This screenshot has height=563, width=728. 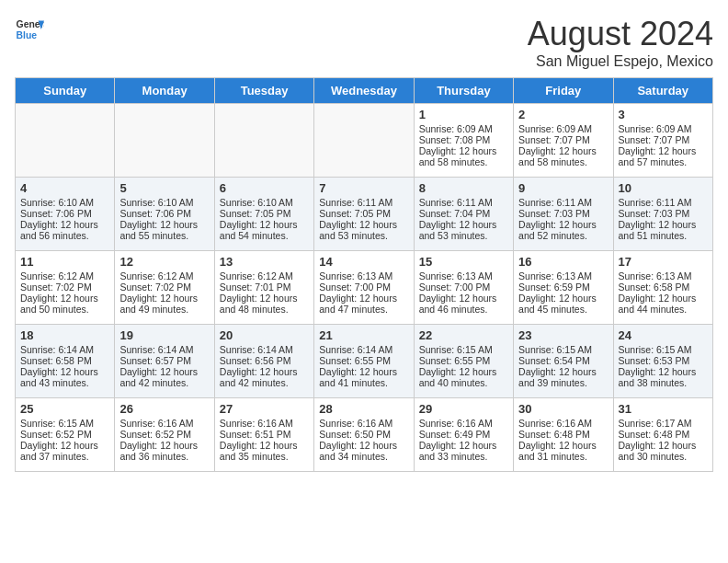 I want to click on day-detail: and 54 minutes., so click(x=265, y=236).